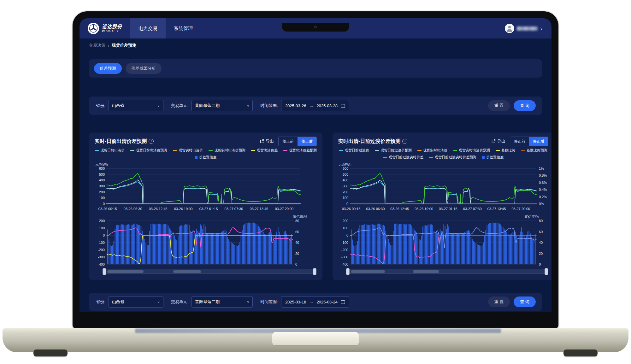 The width and height of the screenshot is (631, 364). Describe the element at coordinates (110, 150) in the screenshot. I see `legend-item: 现货日前出清价` at that location.